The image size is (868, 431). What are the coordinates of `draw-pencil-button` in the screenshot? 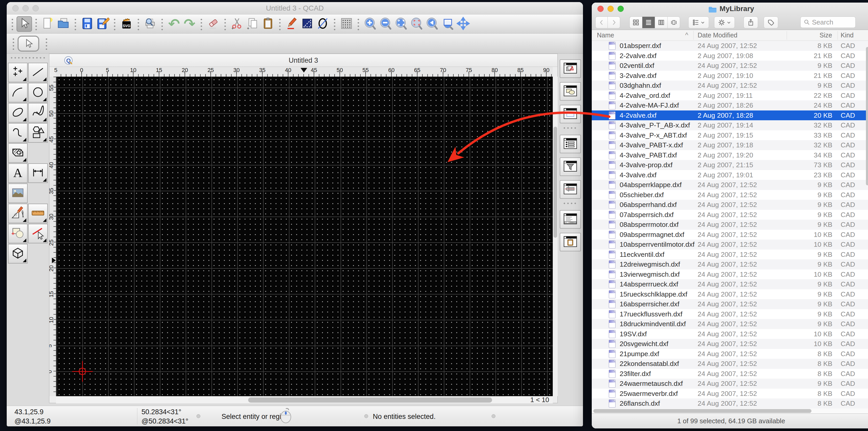 It's located at (292, 24).